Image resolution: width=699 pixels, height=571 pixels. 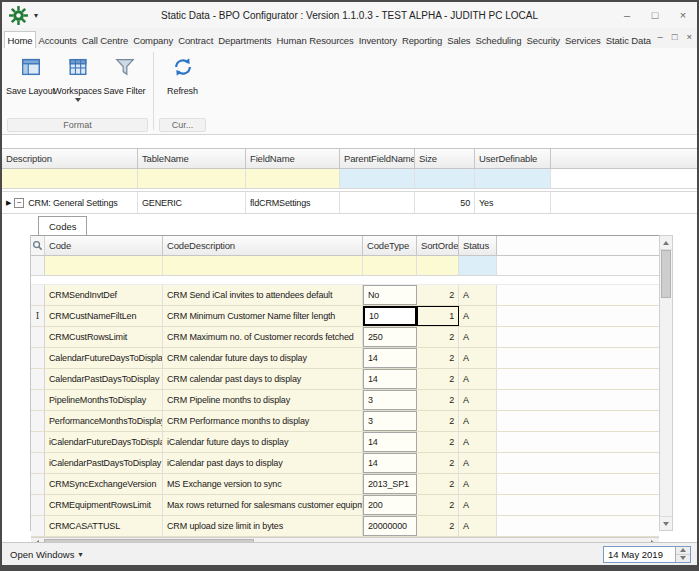 What do you see at coordinates (445, 202) in the screenshot?
I see `master-cell-size: 50` at bounding box center [445, 202].